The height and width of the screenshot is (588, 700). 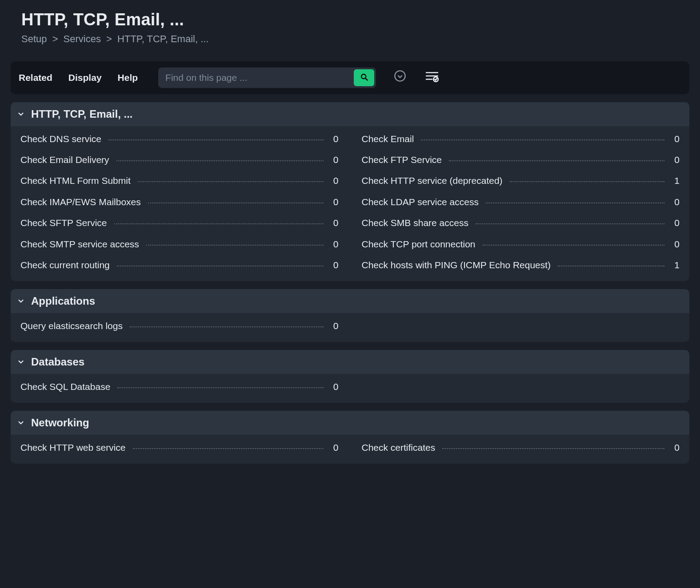 What do you see at coordinates (420, 202) in the screenshot?
I see `rule-link: Check LDAP service access` at bounding box center [420, 202].